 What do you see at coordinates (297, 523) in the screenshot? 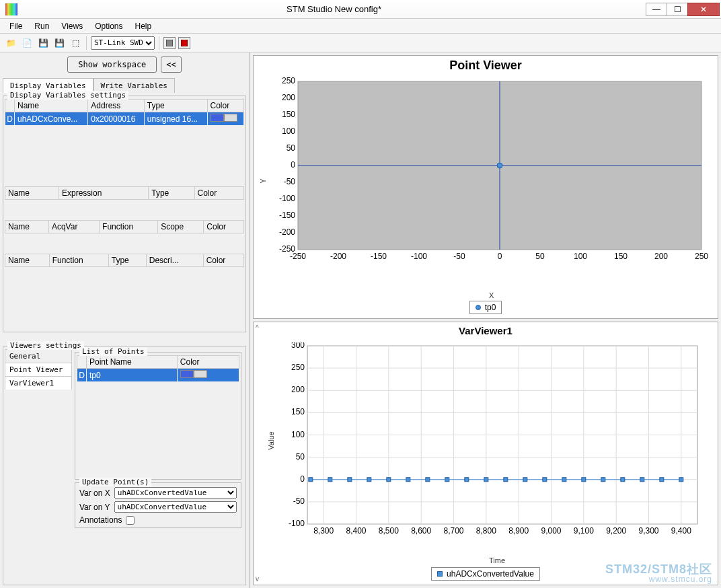
I see `svg-text: -100` at bounding box center [297, 523].